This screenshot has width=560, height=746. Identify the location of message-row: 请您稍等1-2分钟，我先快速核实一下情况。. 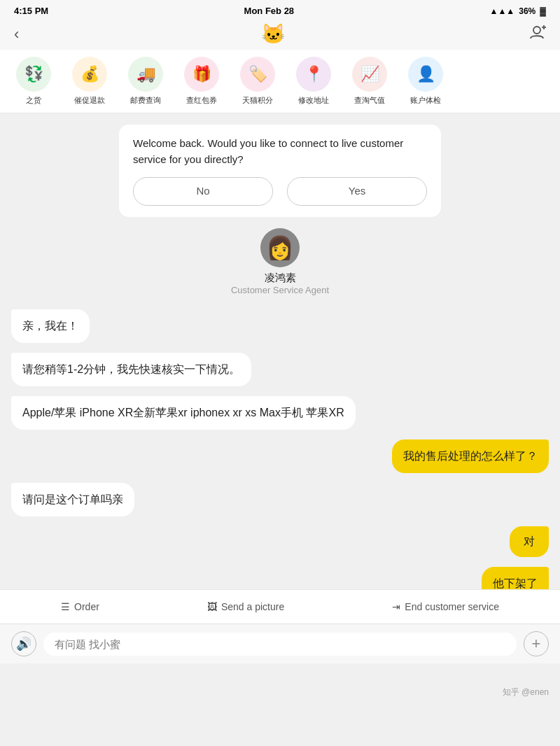
(280, 370).